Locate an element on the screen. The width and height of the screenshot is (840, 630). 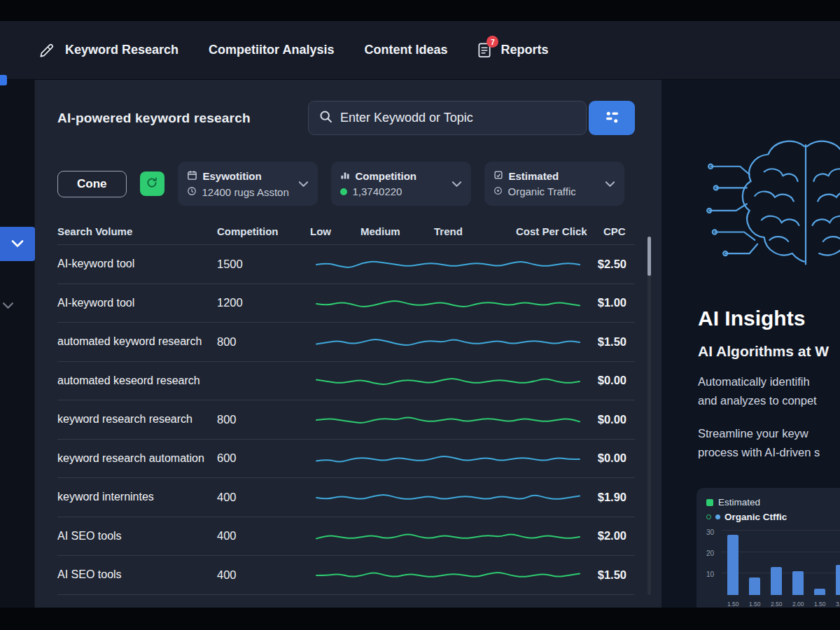
chart-legend-1: Estimated is located at coordinates (773, 503).